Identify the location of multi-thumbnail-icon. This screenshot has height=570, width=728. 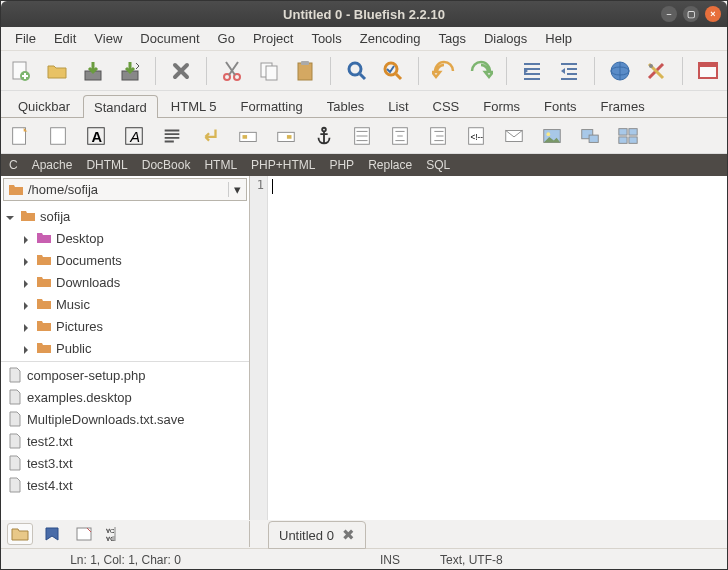
(628, 136).